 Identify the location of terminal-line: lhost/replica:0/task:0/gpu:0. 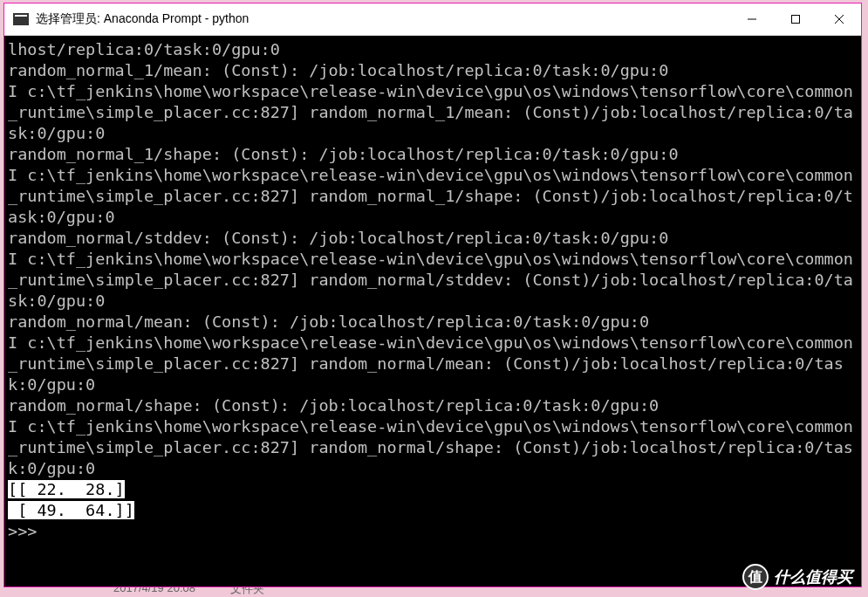
(144, 49).